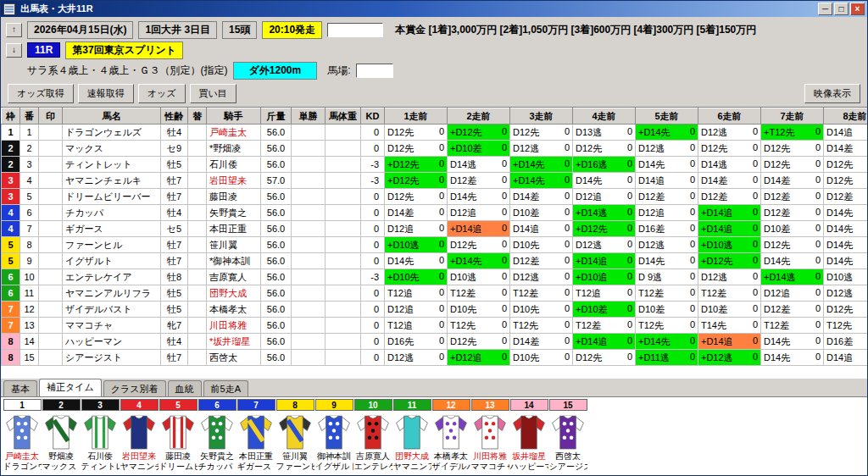 The height and width of the screenshot is (476, 868). What do you see at coordinates (479, 278) in the screenshot?
I see `past-race-cell-2: D10逃0` at bounding box center [479, 278].